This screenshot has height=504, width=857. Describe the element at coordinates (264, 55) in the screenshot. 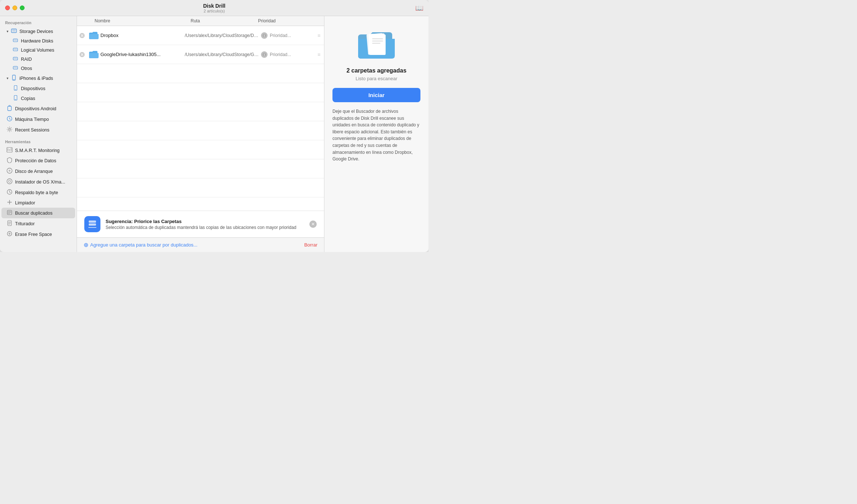

I see `googledrive-info-button` at that location.